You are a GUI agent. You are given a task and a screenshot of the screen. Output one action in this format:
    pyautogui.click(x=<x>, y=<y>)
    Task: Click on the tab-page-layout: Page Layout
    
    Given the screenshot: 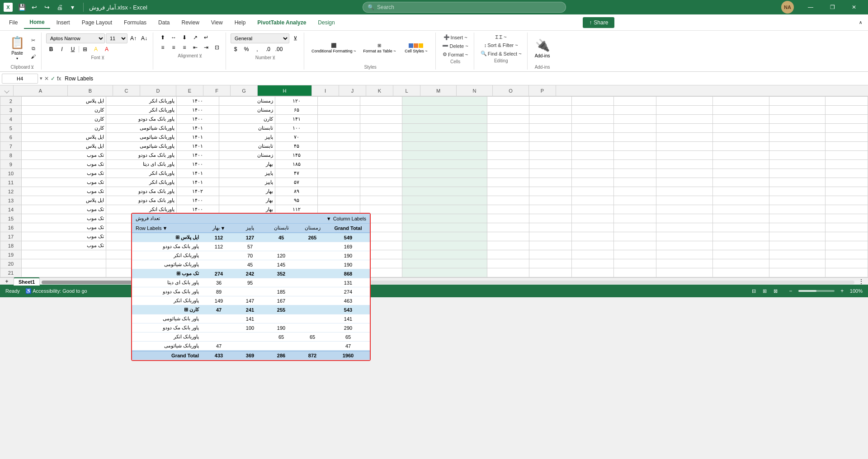 What is the action you would take?
    pyautogui.click(x=97, y=23)
    